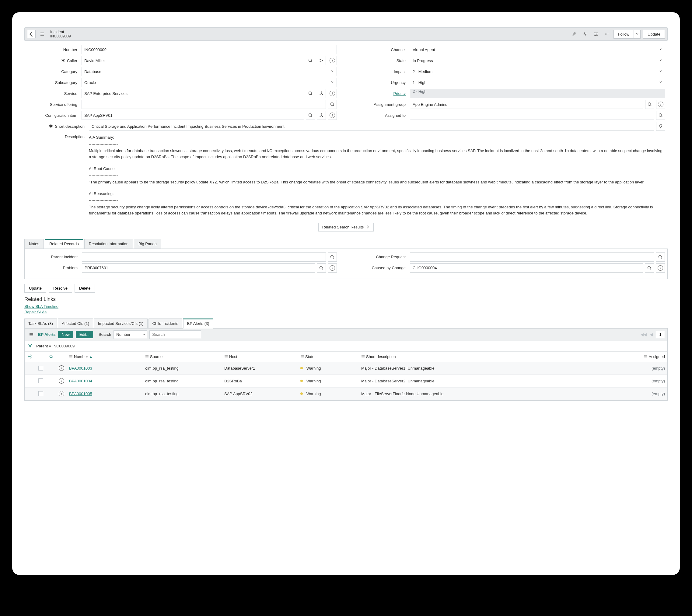 The width and height of the screenshot is (692, 616). Describe the element at coordinates (644, 334) in the screenshot. I see `first-page-icon: ◀◀` at that location.